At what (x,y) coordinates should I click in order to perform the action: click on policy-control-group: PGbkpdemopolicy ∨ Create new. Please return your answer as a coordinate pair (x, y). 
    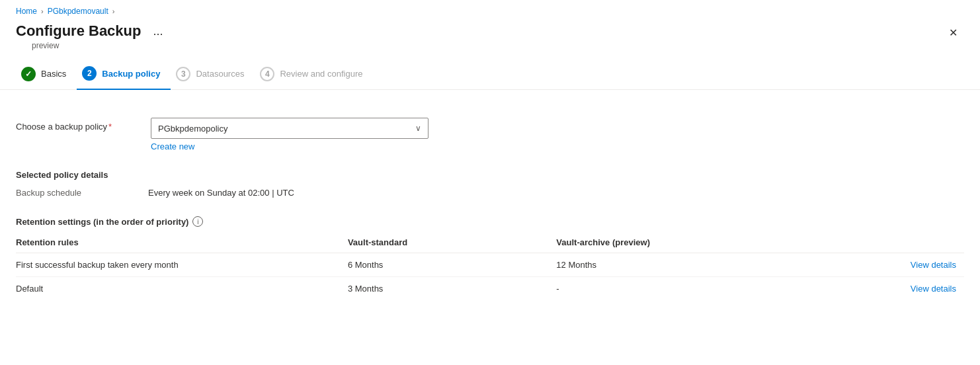
    Looking at the image, I should click on (290, 135).